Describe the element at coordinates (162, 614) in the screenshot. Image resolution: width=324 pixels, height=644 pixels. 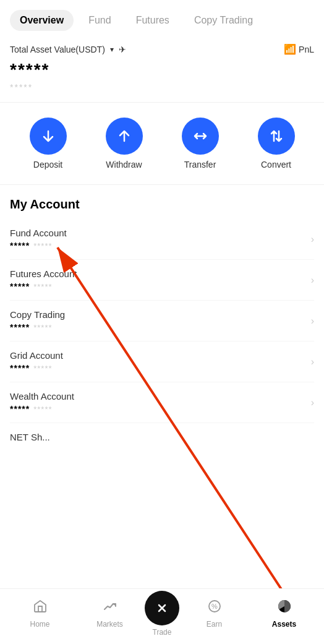
I see `nav-item-trade: Trade` at that location.